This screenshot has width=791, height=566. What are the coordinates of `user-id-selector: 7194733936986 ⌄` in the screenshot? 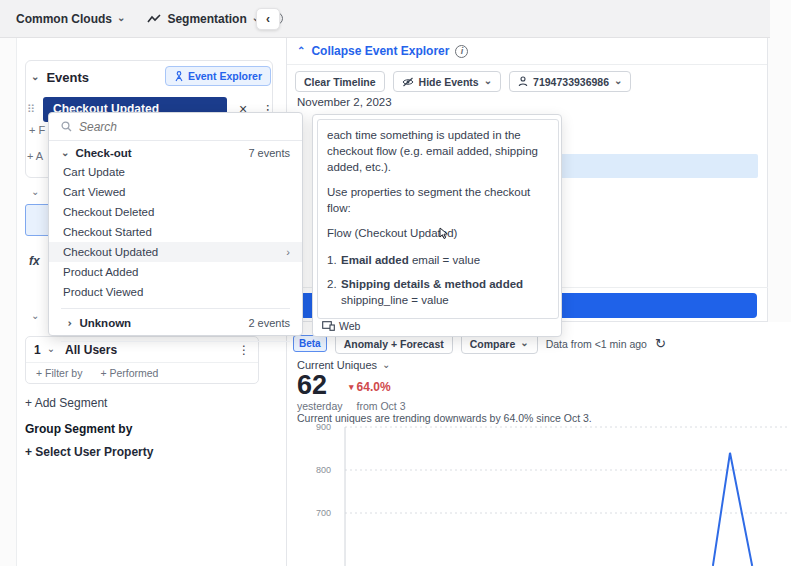 It's located at (570, 82).